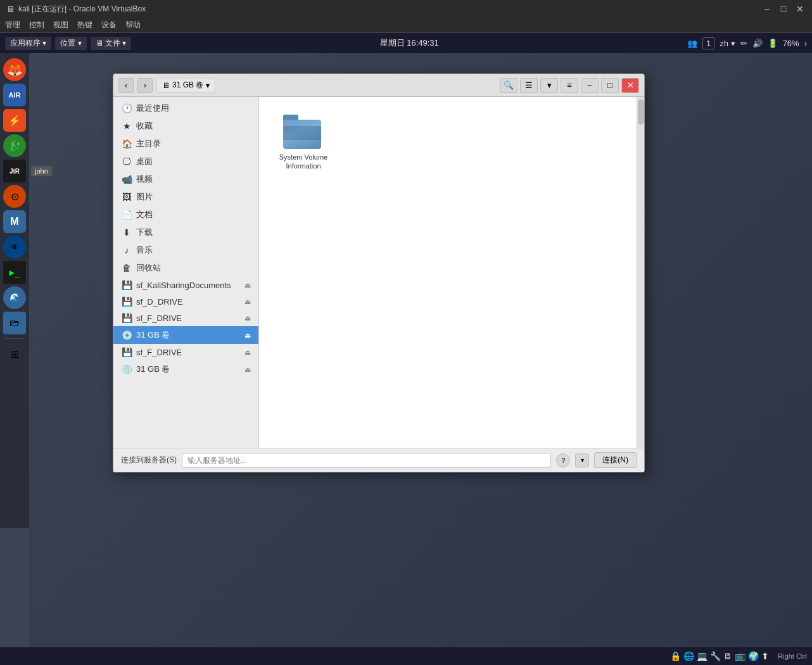  Describe the element at coordinates (186, 144) in the screenshot. I see `sidebar-item-home: 🏠 主目录` at that location.